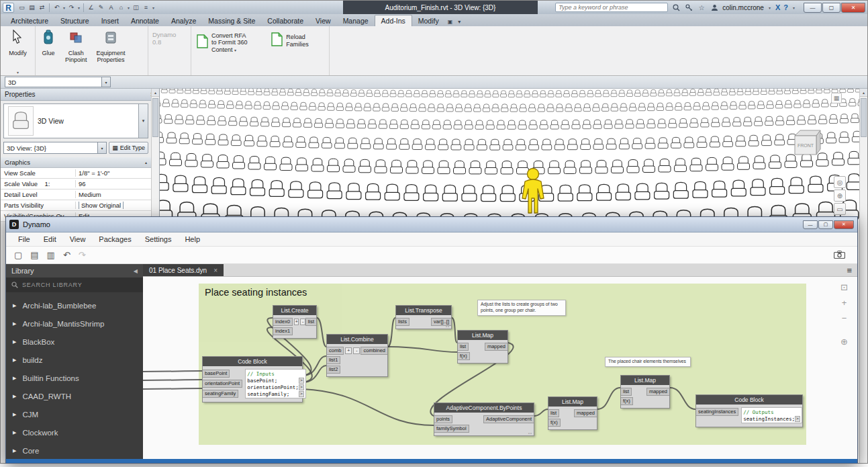  What do you see at coordinates (75, 305) in the screenshot?
I see `library-item-archilab-bumblebee: ▶ Archi-lab_Bumblebee` at bounding box center [75, 305].